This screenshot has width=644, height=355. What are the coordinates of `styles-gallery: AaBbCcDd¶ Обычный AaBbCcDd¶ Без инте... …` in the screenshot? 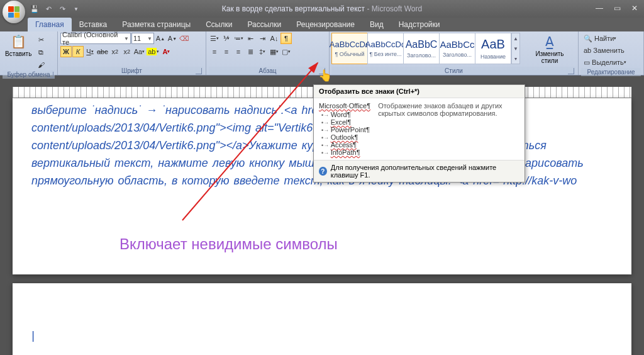 It's located at (426, 48).